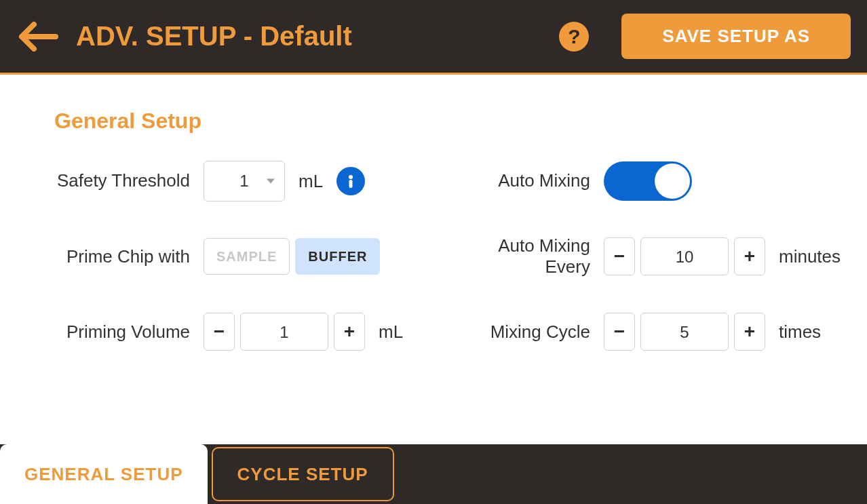 The image size is (867, 504). What do you see at coordinates (685, 332) in the screenshot?
I see `mixing-cycle-value: 5` at bounding box center [685, 332].